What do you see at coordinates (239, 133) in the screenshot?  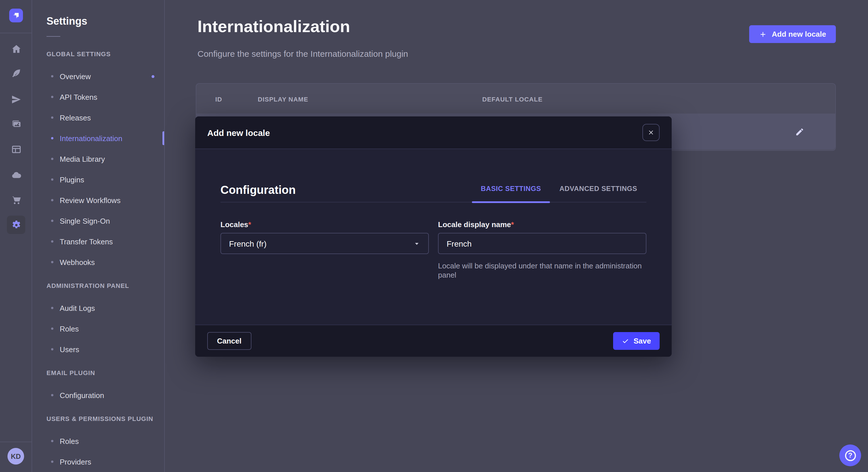 I see `modal-title: Add new locale` at bounding box center [239, 133].